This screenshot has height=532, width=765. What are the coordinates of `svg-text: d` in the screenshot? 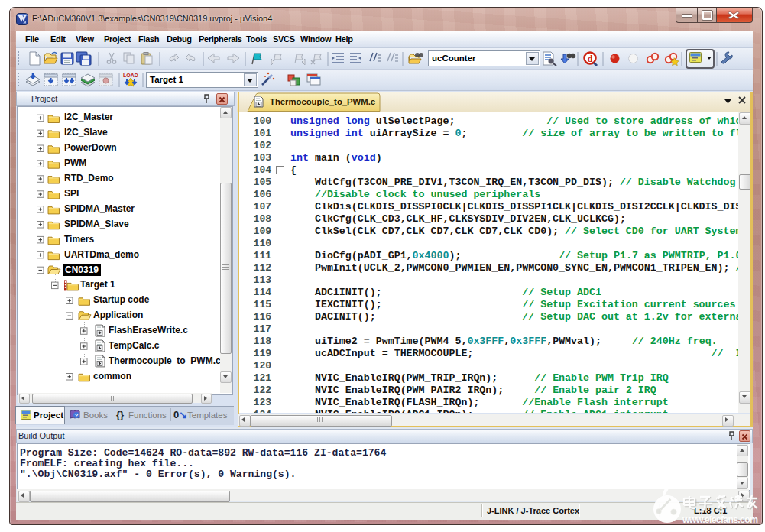 It's located at (590, 59).